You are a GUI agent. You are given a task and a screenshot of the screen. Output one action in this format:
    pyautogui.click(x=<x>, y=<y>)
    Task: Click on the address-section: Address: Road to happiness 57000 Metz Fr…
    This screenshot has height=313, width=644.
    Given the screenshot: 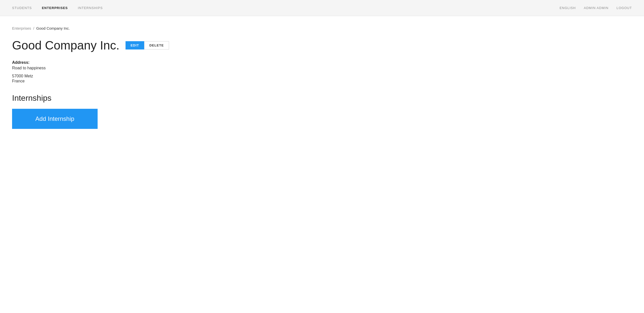 What is the action you would take?
    pyautogui.click(x=322, y=72)
    